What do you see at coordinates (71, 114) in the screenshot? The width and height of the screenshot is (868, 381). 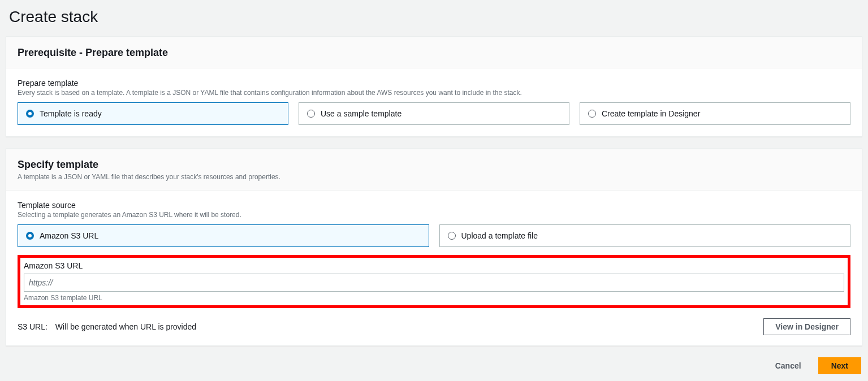 I see `option-label: Template is ready` at bounding box center [71, 114].